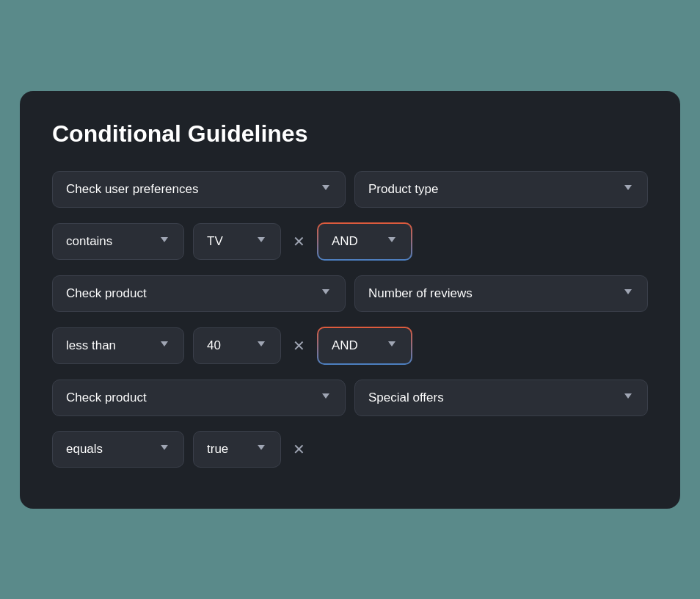  What do you see at coordinates (345, 346) in the screenshot?
I see `and-connector-2-label: AND` at bounding box center [345, 346].